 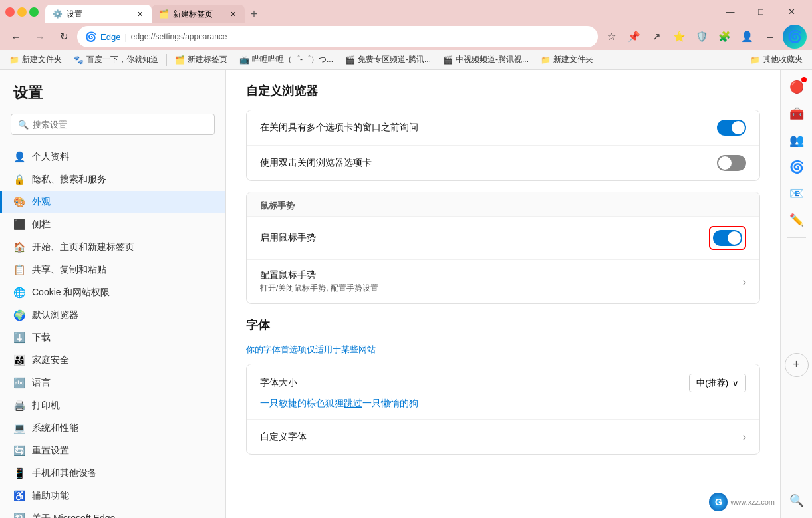 I want to click on restore-window-btn: □, so click(x=761, y=12).